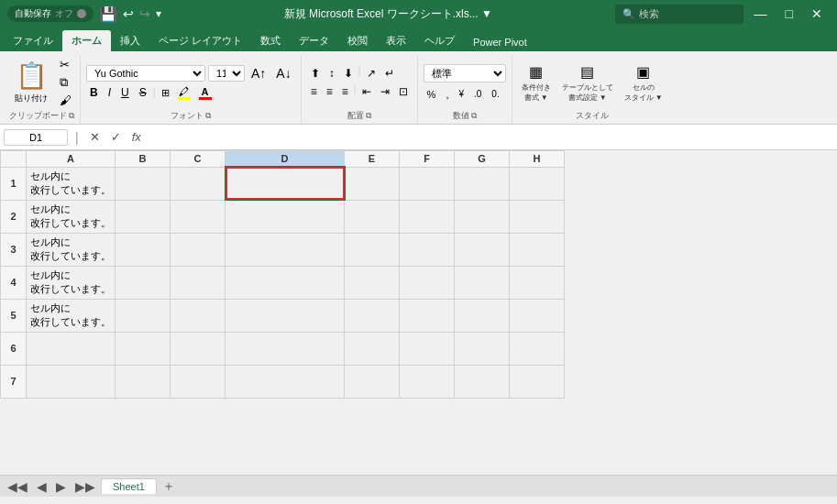 This screenshot has height=504, width=837. Describe the element at coordinates (482, 348) in the screenshot. I see `cell-G6` at that location.